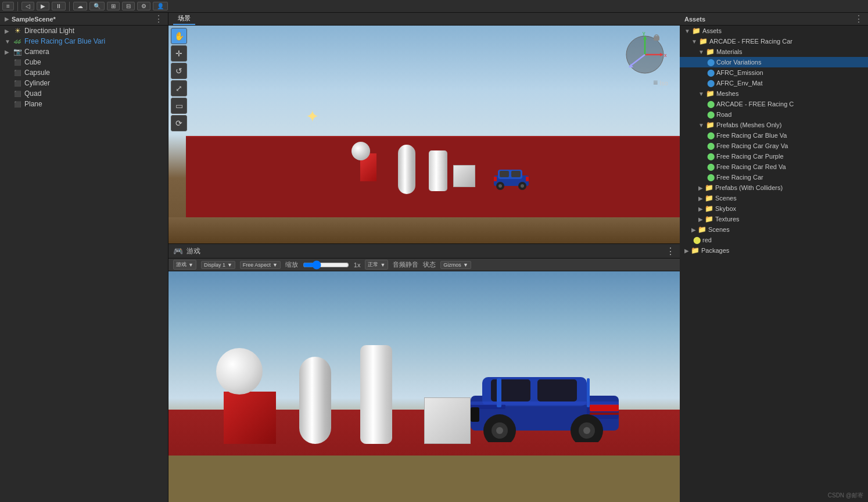  I want to click on mute-label: 音频静音, so click(406, 265).